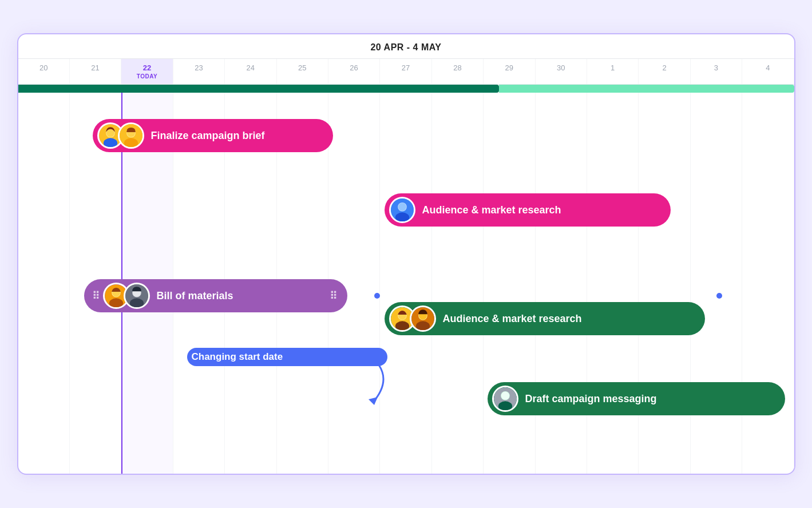  I want to click on col-3: 3, so click(716, 72).